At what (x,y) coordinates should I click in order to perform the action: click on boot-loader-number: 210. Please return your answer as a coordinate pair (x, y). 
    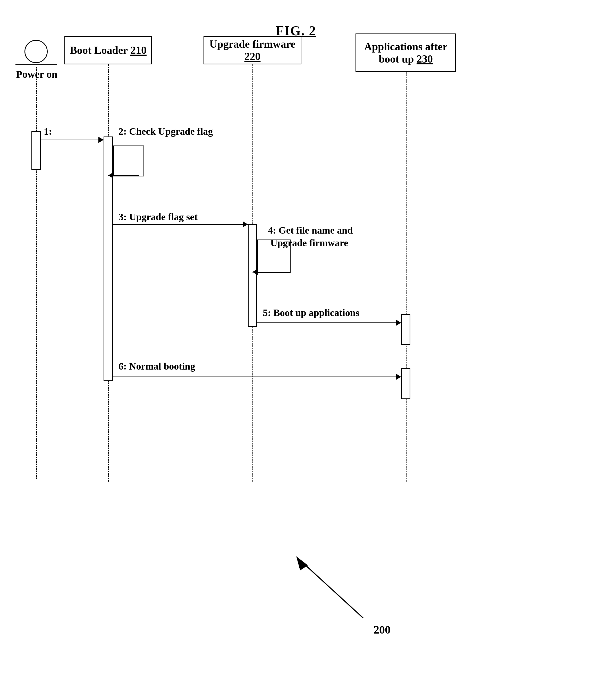
    Looking at the image, I should click on (138, 50).